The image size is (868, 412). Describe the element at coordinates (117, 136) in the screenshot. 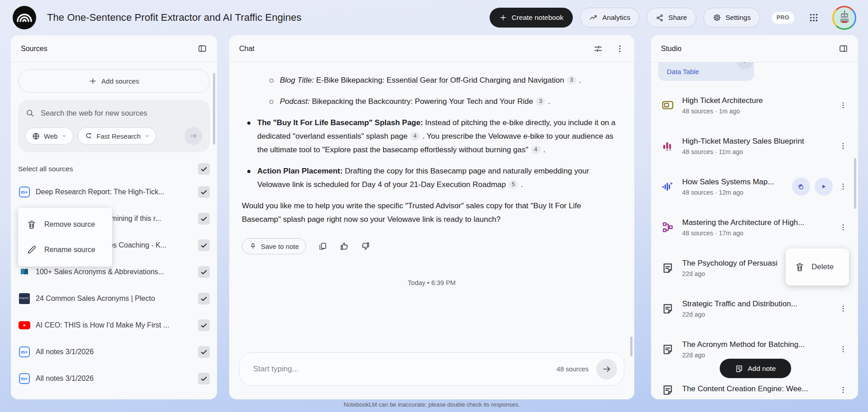

I see `research-mode-dropdown: Fast Research` at that location.